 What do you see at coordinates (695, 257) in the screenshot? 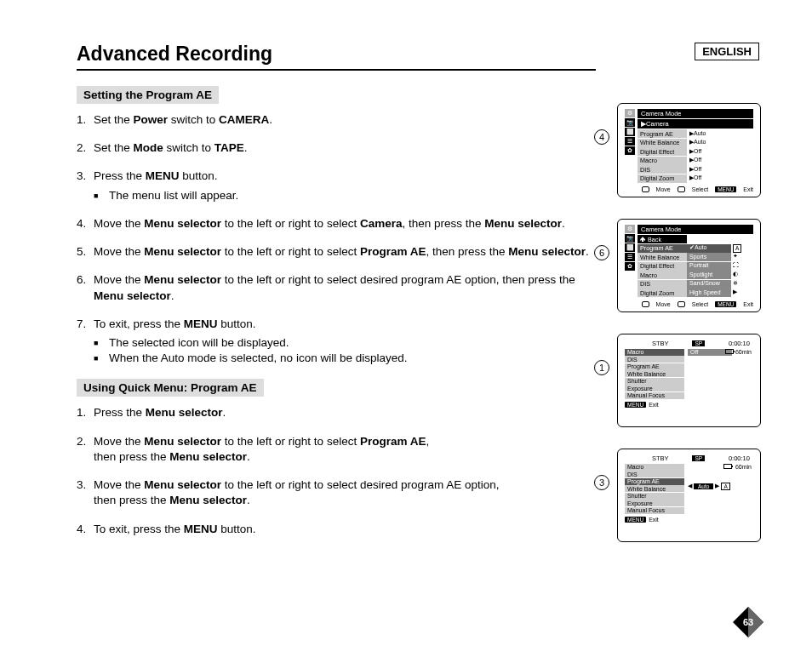
I see `menu-row: White BalanceSports✦` at bounding box center [695, 257].